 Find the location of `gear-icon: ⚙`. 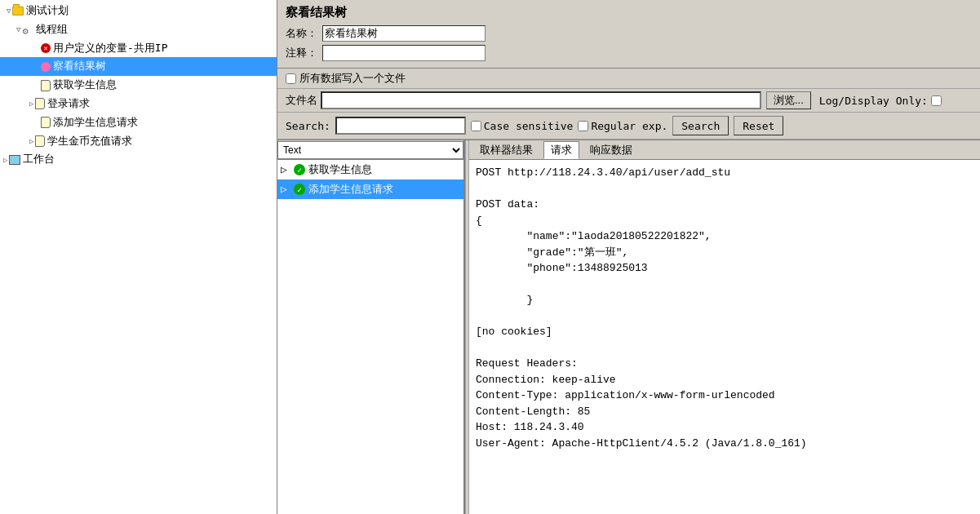

gear-icon: ⚙ is located at coordinates (28, 29).